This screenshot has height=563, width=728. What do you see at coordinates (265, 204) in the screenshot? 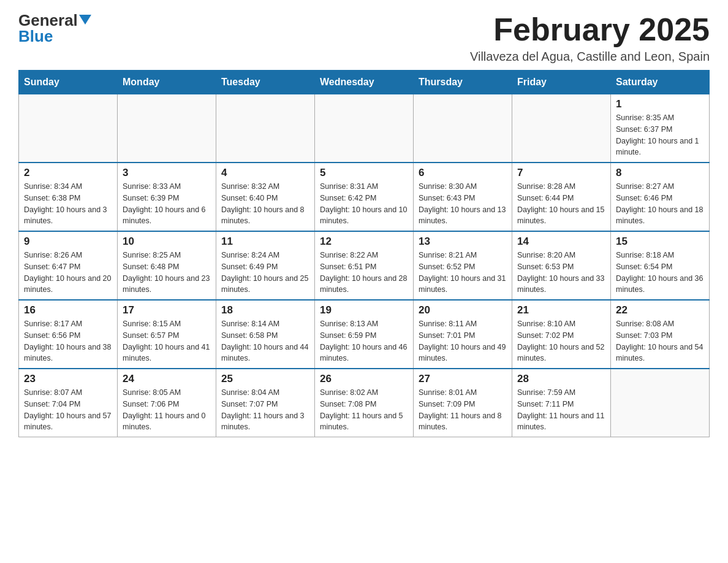
I see `day-info: Sunrise: 8:32 AMSunset: 6:40 PMDaylight:…` at bounding box center [265, 204].